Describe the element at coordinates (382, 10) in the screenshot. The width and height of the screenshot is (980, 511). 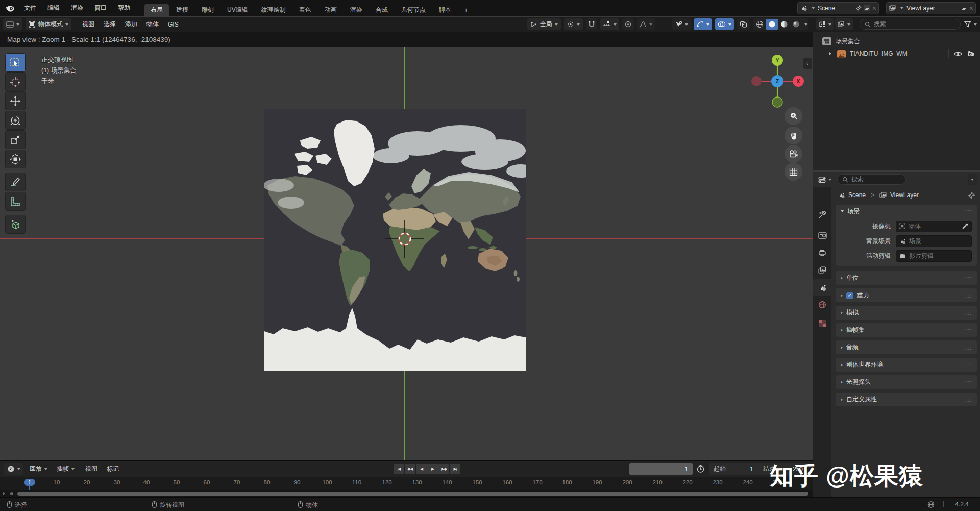
I see `workspace-tab: 合成` at that location.